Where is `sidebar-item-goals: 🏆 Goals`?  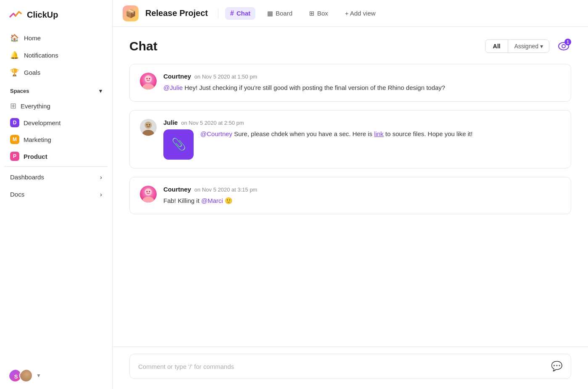
sidebar-item-goals: 🏆 Goals is located at coordinates (56, 72).